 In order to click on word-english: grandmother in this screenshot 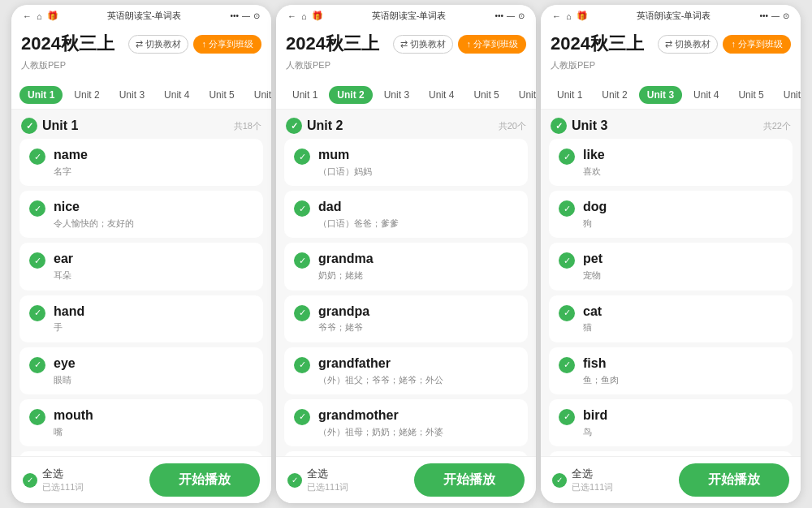, I will do `click(418, 415)`.